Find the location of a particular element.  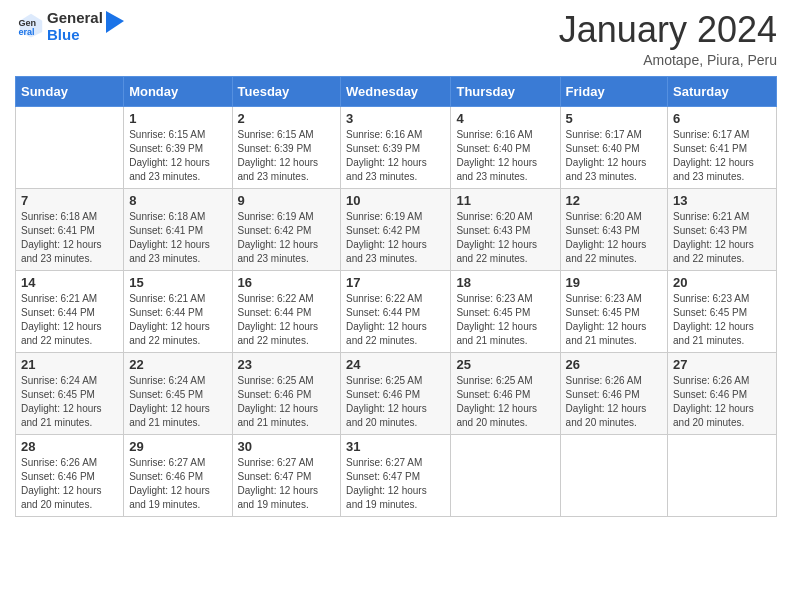

calendar-cell: 23Sunrise: 6:25 AMSunset: 6:46 PMDayligh… is located at coordinates (286, 393).